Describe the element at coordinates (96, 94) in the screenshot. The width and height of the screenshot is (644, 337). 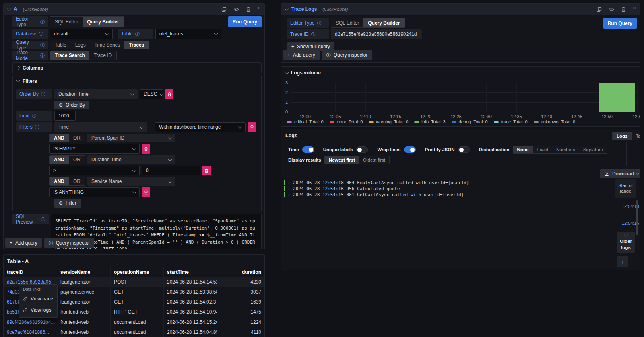
I see `order-by-field-select: Duration Time` at that location.